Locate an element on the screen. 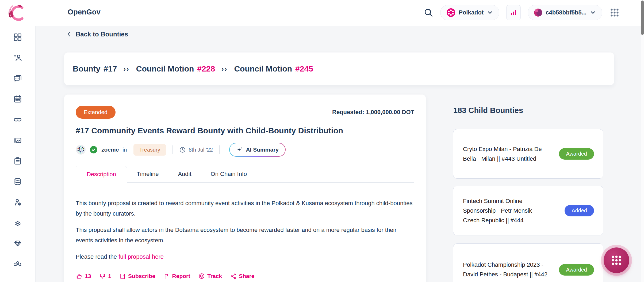 This screenshot has width=644, height=282. sidebar-item-community is located at coordinates (18, 264).